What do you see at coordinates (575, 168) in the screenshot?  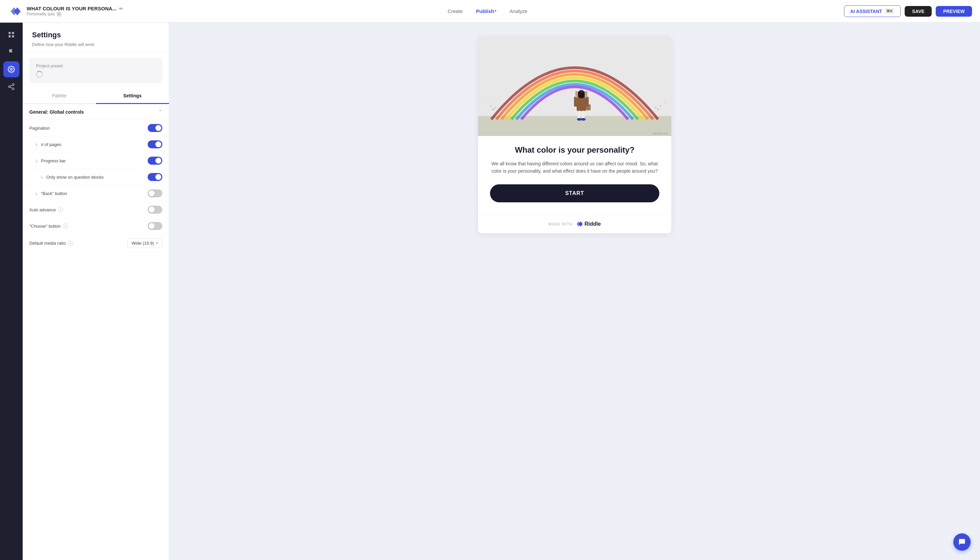 I see `quiz-preview-desc: We all know that having different colors…` at bounding box center [575, 168].